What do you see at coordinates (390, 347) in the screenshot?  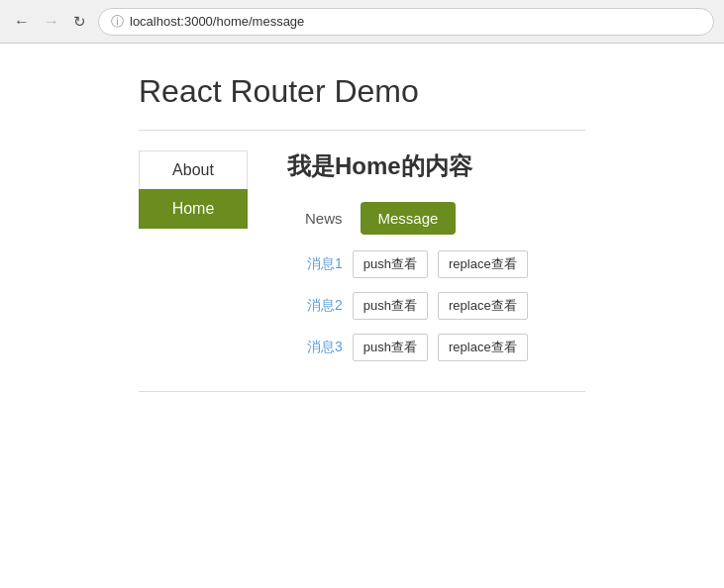 I see `push-btn-3: push查看` at bounding box center [390, 347].